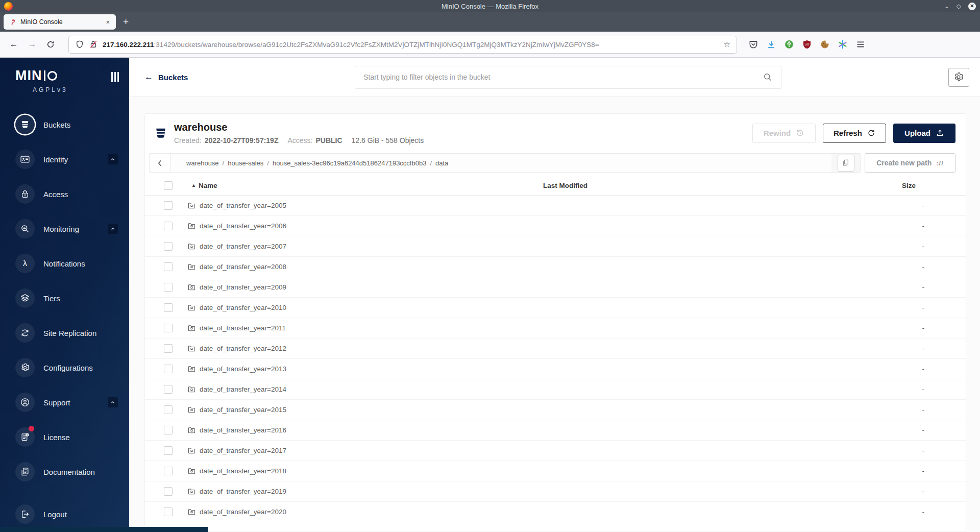 The image size is (980, 532). Describe the element at coordinates (555, 348) in the screenshot. I see `table-row: date_of_transfer_year=2012 -` at that location.